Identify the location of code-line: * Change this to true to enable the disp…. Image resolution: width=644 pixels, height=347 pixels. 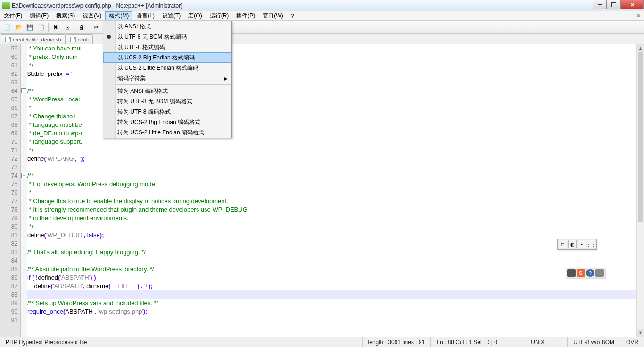
(332, 201).